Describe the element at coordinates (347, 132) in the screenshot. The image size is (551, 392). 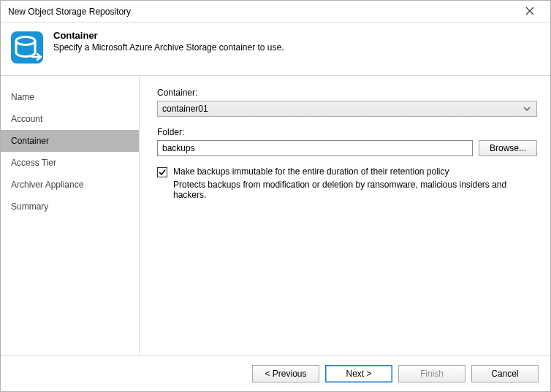
I see `folder-label: Folder:` at that location.